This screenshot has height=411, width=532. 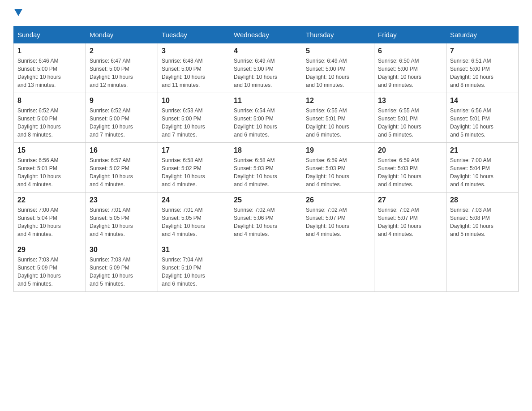 What do you see at coordinates (194, 118) in the screenshot?
I see `table-cell: 10 Sunrise: 6:53 AM Sunset: 5:00 PM Dayl…` at bounding box center [194, 118].